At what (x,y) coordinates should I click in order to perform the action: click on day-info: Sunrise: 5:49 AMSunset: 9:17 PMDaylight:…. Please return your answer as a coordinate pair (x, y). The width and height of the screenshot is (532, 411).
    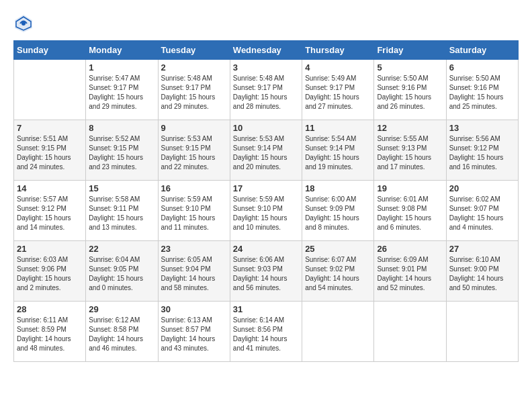
    Looking at the image, I should click on (338, 93).